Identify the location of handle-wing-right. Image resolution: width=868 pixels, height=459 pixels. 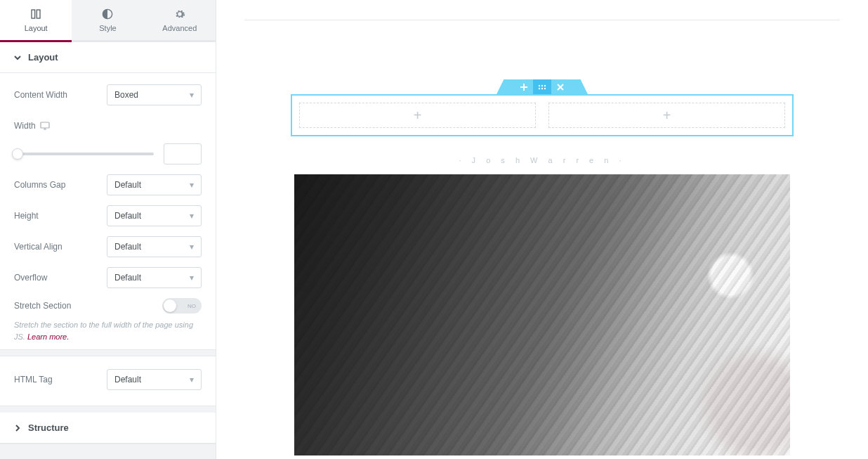
(579, 87).